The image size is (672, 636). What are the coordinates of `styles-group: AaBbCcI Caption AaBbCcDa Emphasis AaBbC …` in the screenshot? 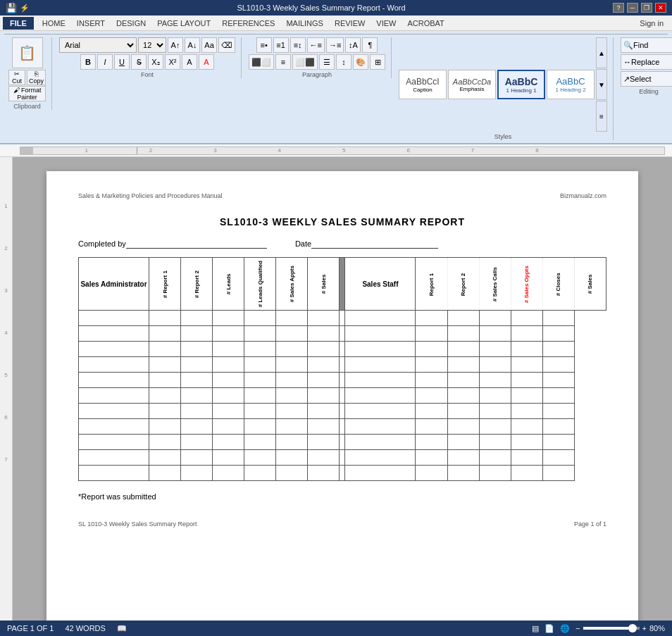 It's located at (506, 89).